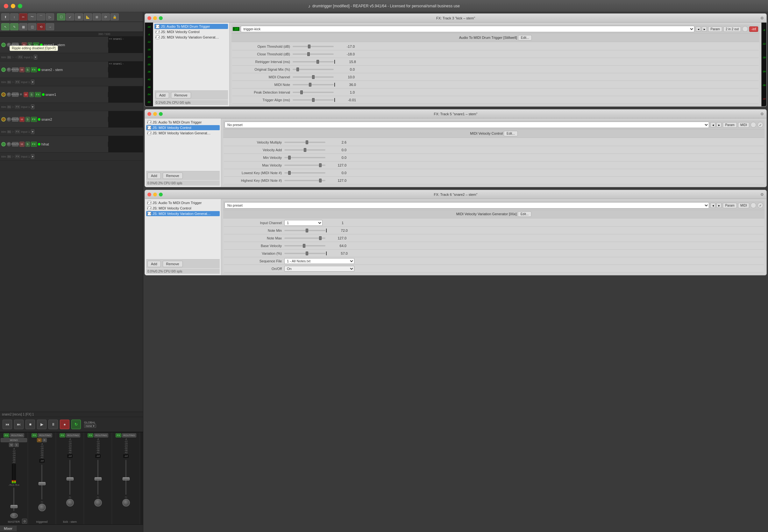 The height and width of the screenshot is (532, 768). I want to click on solo-button-snare2: S, so click(28, 119).